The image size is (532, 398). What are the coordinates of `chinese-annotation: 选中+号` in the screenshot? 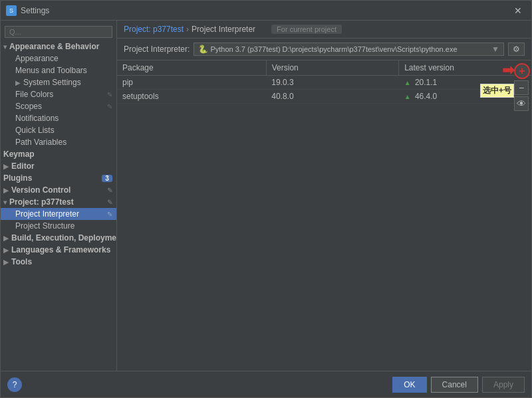 It's located at (497, 90).